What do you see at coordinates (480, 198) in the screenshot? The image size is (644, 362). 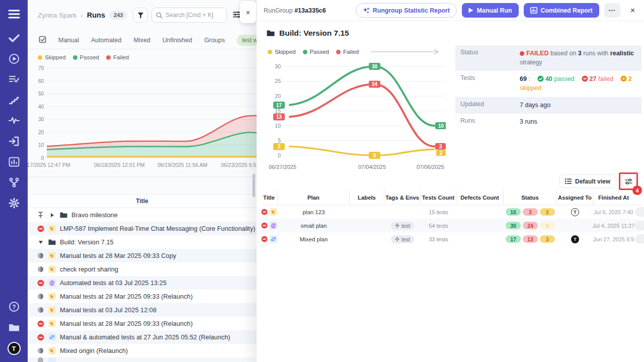 I see `col-defects-count: Defects Count` at bounding box center [480, 198].